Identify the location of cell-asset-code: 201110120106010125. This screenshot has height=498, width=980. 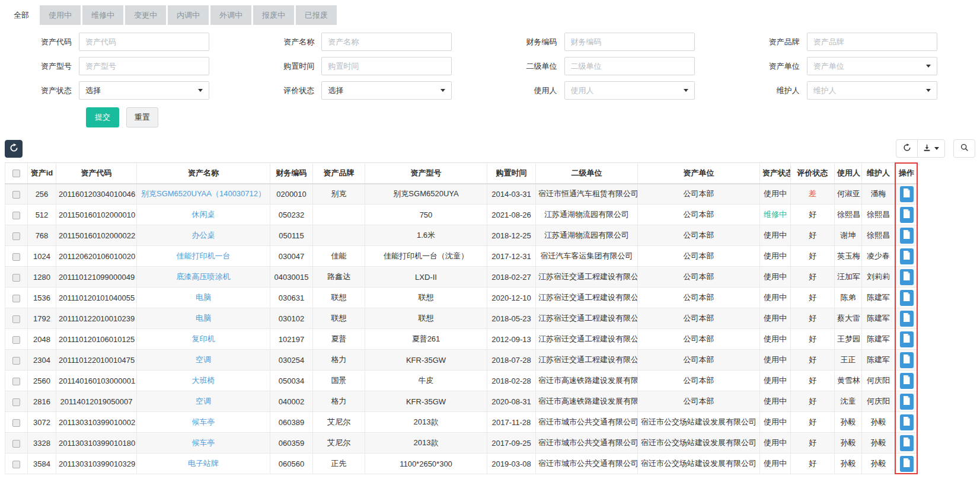
(97, 339).